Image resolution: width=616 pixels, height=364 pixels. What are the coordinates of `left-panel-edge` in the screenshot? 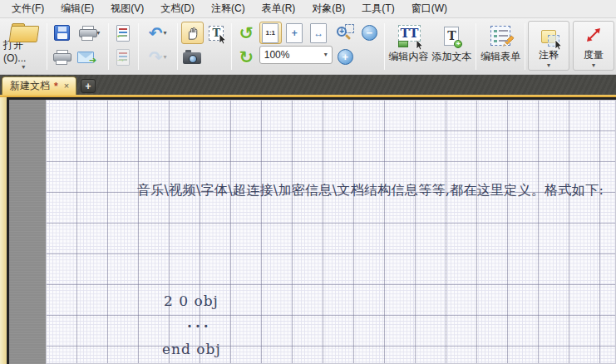 It's located at (3, 231).